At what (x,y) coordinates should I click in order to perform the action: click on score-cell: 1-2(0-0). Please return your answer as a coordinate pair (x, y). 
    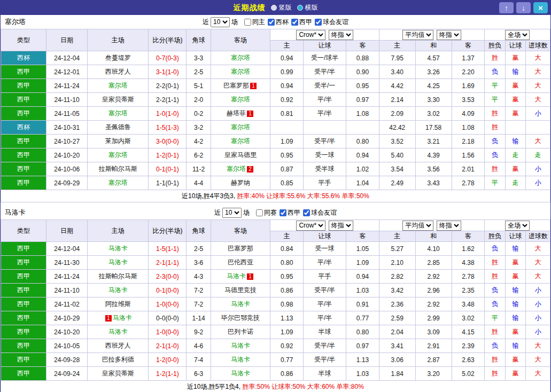
    Looking at the image, I should click on (168, 360).